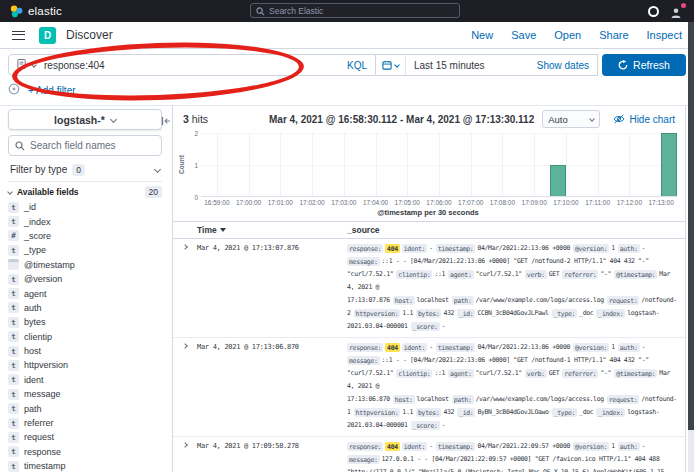 This screenshot has width=694, height=472. What do you see at coordinates (524, 446) in the screenshot?
I see `field-value: 04/Mar/2021:22:09:57 +0000` at bounding box center [524, 446].